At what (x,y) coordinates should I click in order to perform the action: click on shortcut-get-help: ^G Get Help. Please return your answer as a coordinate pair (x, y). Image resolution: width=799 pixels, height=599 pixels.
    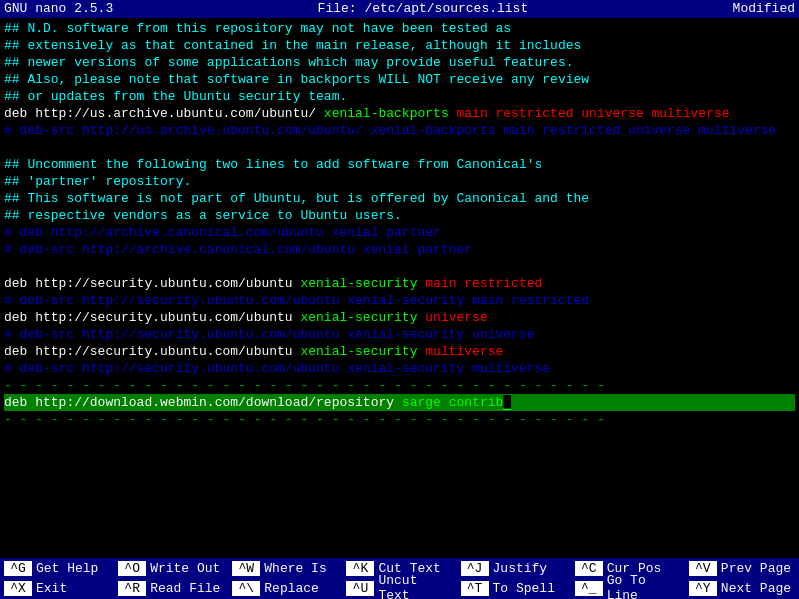
    Looking at the image, I should click on (57, 568).